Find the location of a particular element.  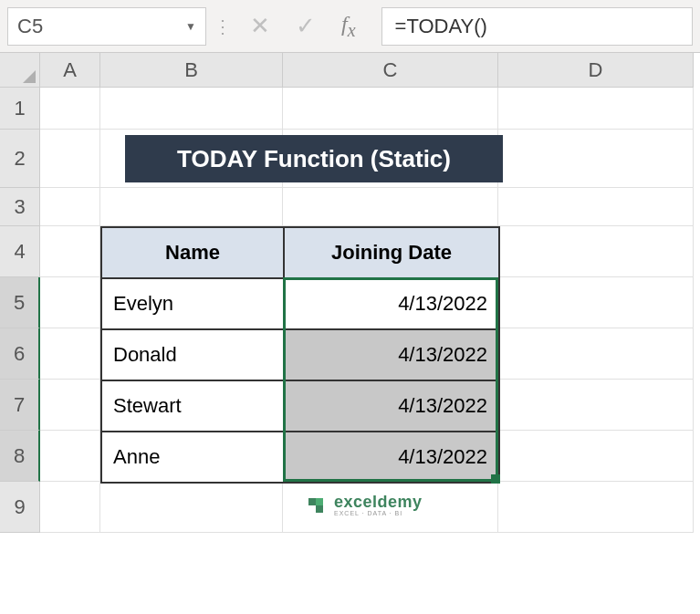

row-header-2: 2 is located at coordinates (20, 159).